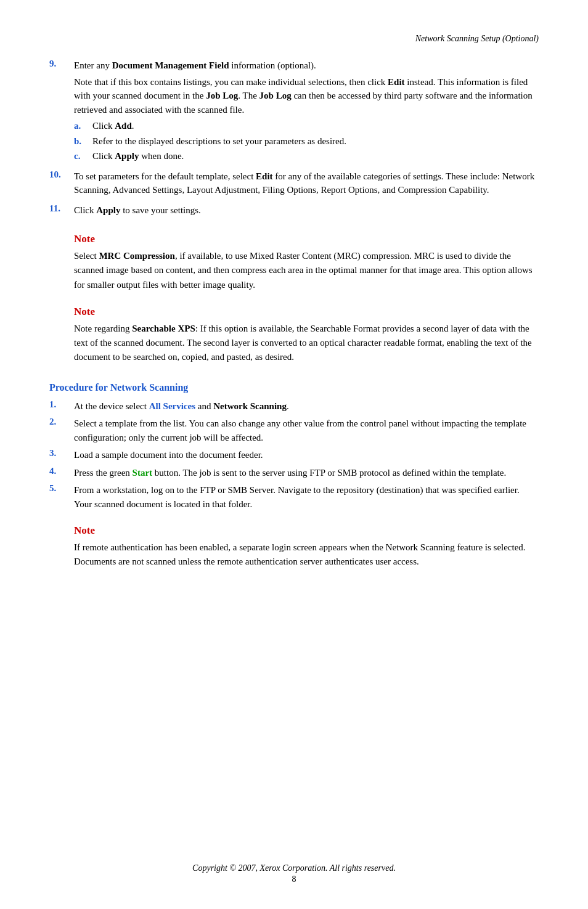  What do you see at coordinates (306, 407) in the screenshot?
I see `proc-step-1-content: At the device select All Services and Ne…` at bounding box center [306, 407].